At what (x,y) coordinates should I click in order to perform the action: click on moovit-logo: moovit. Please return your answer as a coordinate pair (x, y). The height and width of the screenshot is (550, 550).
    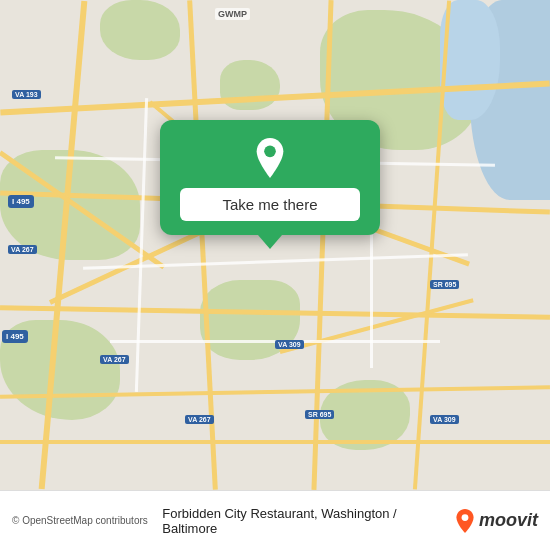
    Looking at the image, I should click on (496, 521).